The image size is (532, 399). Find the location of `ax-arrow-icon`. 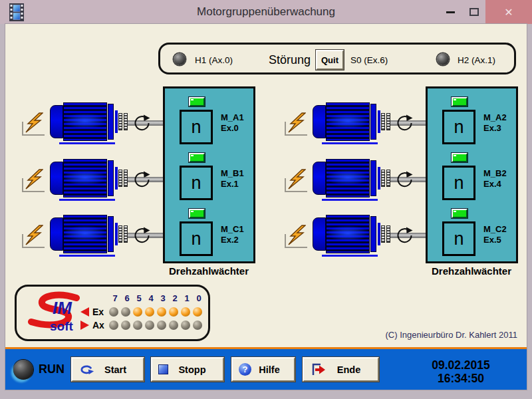

ax-arrow-icon is located at coordinates (85, 325).